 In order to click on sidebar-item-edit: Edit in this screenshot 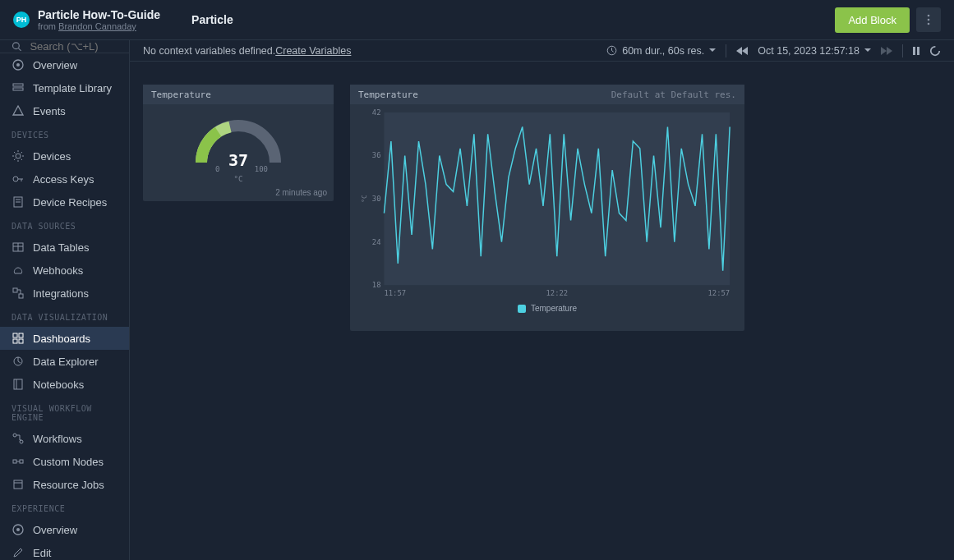, I will do `click(64, 550)`.